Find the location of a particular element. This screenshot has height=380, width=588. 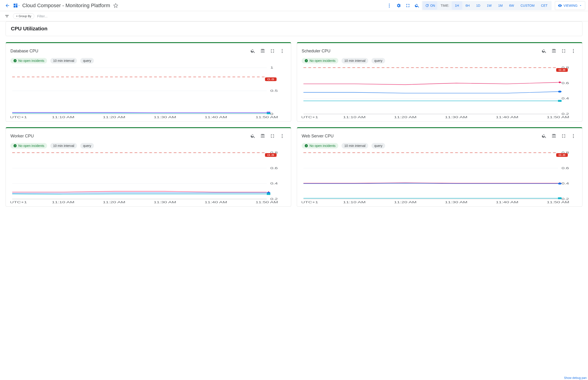

time-range-bar: ON TIME: 1H6H1D1W1M6WCUSTOMCET is located at coordinates (487, 5).